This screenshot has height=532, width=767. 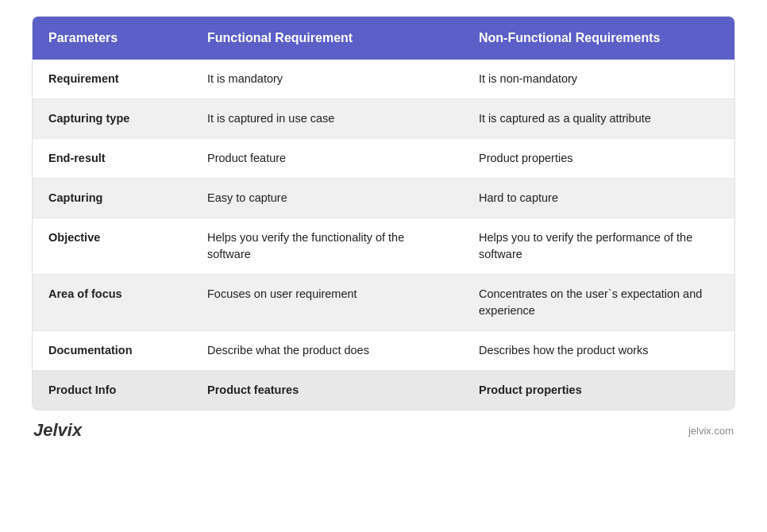 I want to click on row-3-col2: Easy to capture, so click(x=327, y=199).